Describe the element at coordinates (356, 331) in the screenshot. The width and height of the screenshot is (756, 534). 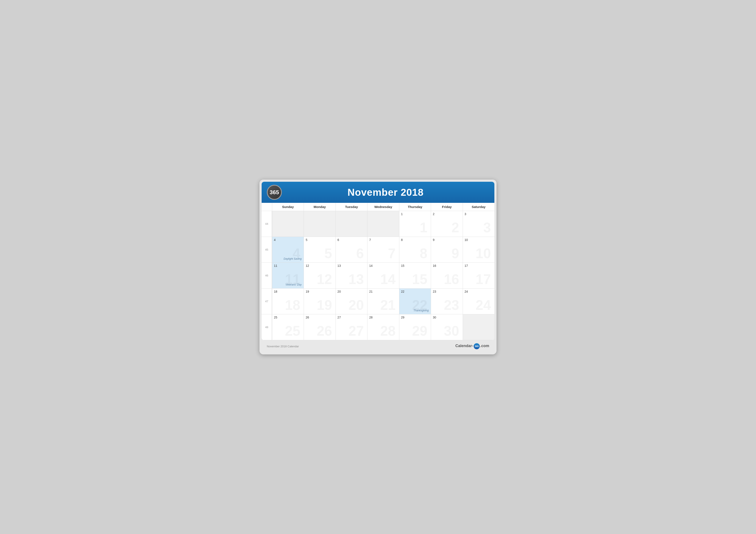
I see `watermark: 27` at that location.